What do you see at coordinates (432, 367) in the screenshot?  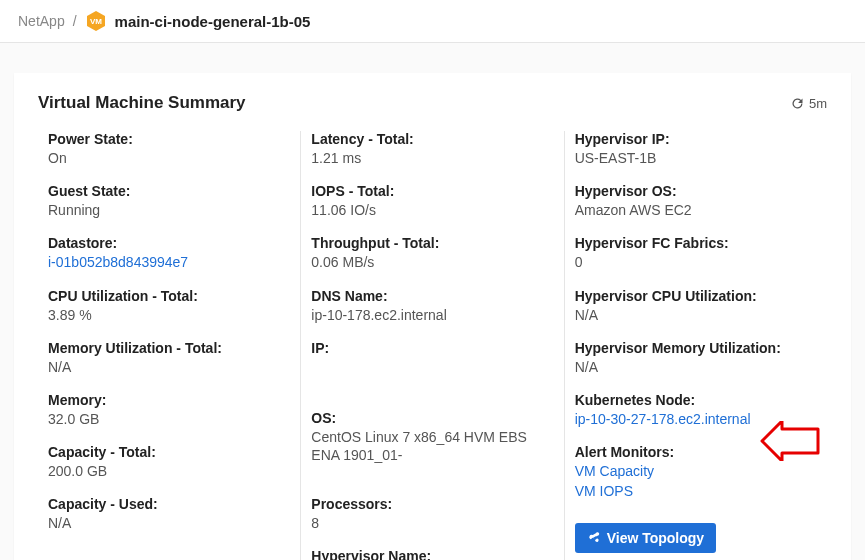 I see `field-ip: IP:` at bounding box center [432, 367].